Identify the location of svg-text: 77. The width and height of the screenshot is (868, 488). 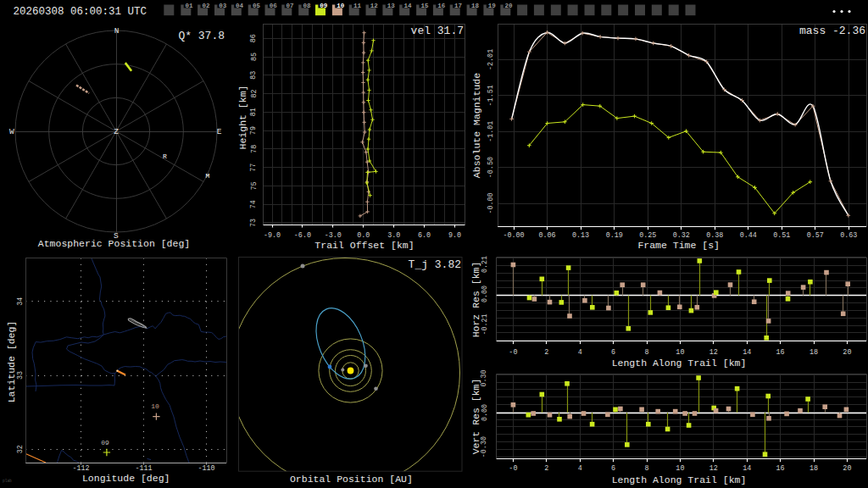
(253, 168).